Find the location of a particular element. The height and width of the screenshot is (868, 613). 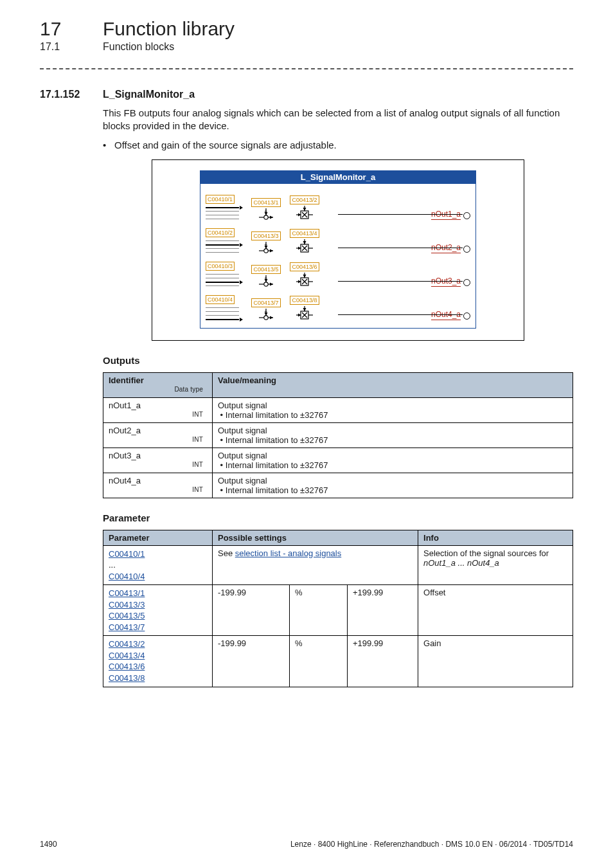

table-row: nOut1_aINTOutput signal • Internal limit… is located at coordinates (338, 410).